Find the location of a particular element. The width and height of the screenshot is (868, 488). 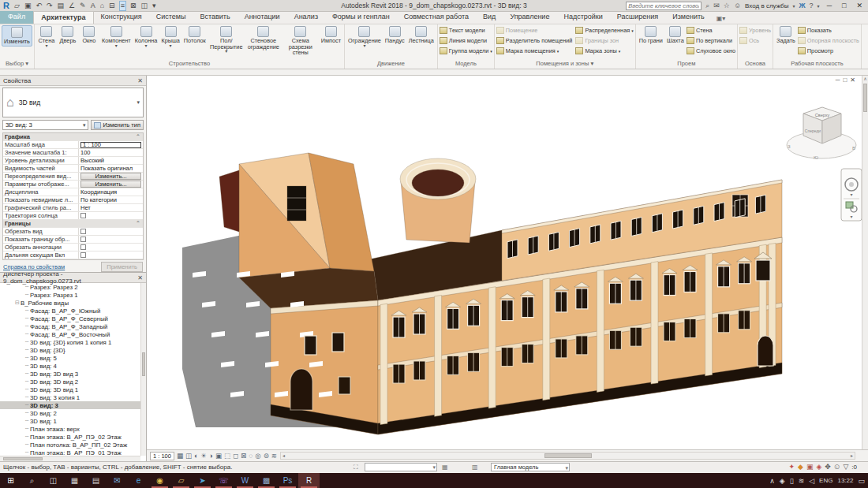

word-icon: W is located at coordinates (245, 481).